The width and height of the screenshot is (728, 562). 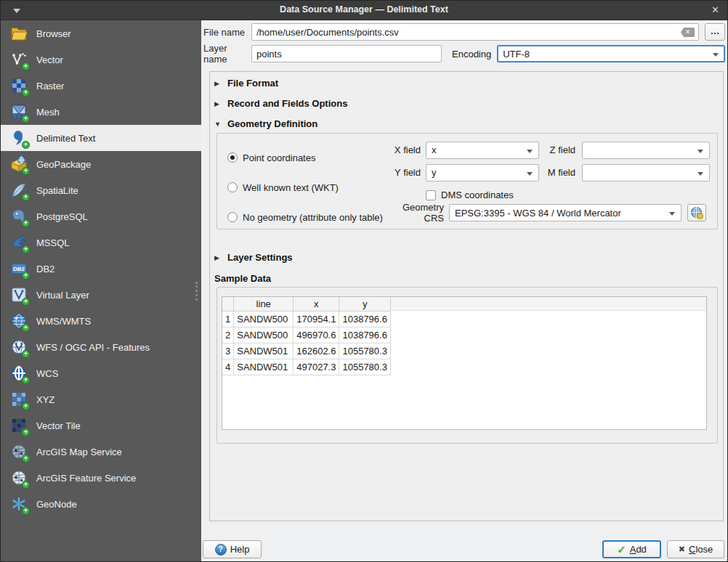 What do you see at coordinates (19, 138) in the screenshot?
I see `comma-icon: +` at bounding box center [19, 138].